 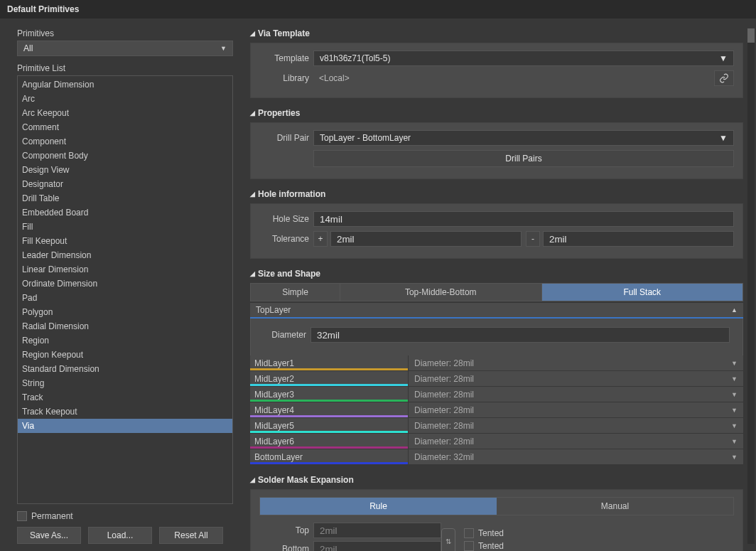 I want to click on drill-pairs-button: Drill Pairs, so click(x=524, y=159).